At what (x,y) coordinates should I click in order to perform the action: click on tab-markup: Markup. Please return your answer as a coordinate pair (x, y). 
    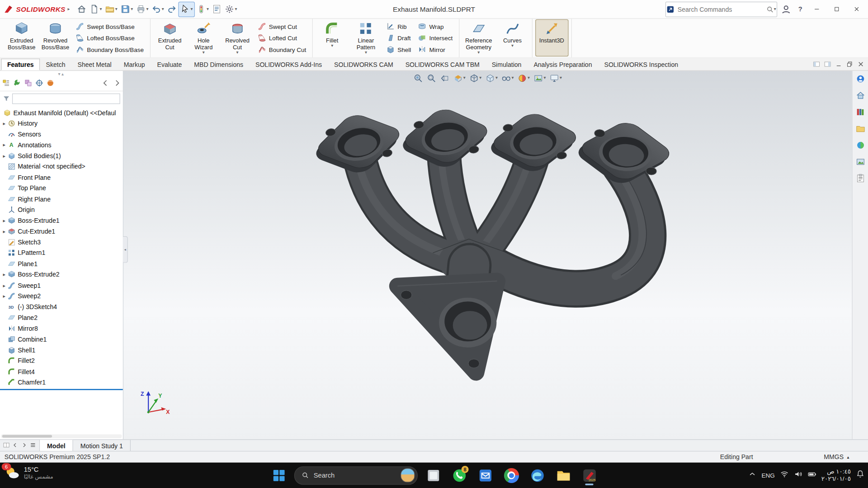
    Looking at the image, I should click on (134, 65).